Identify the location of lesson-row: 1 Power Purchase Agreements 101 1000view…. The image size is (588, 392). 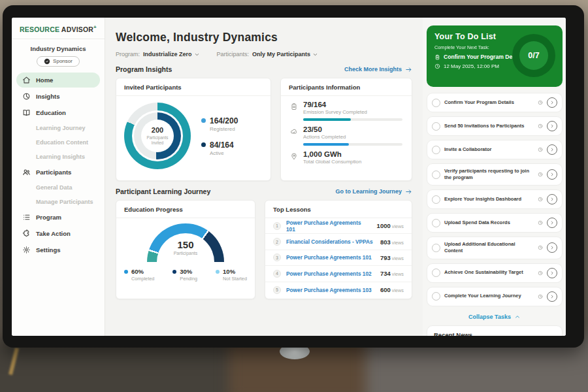
(338, 226).